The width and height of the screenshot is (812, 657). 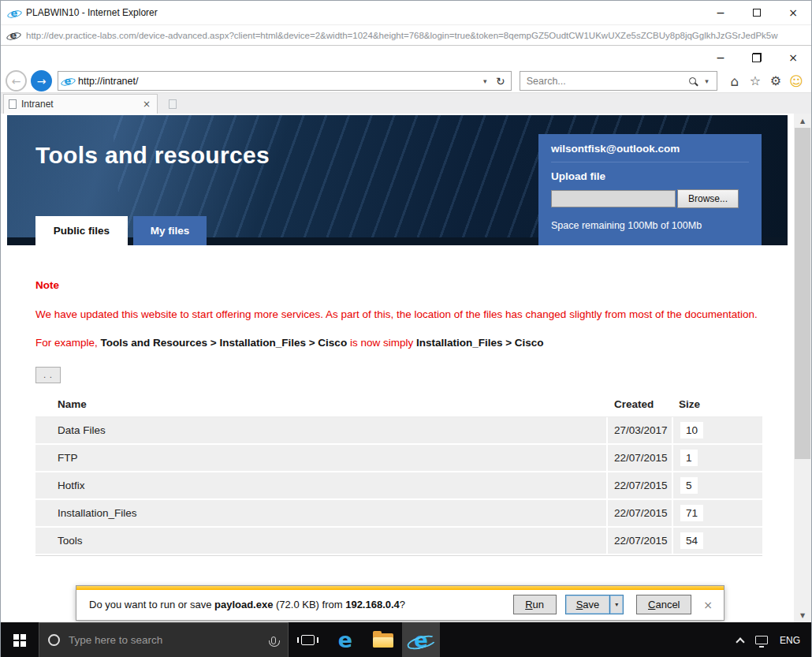 What do you see at coordinates (244, 604) in the screenshot?
I see `download-filename: payload.exe` at bounding box center [244, 604].